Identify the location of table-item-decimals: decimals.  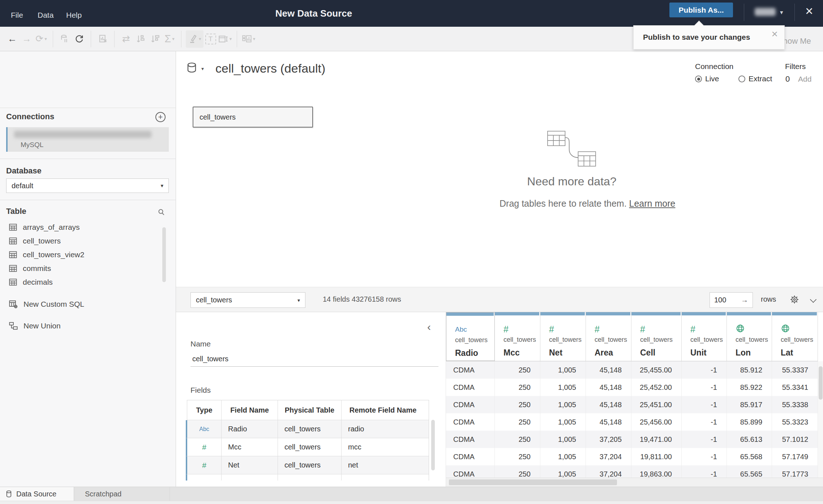
(31, 282).